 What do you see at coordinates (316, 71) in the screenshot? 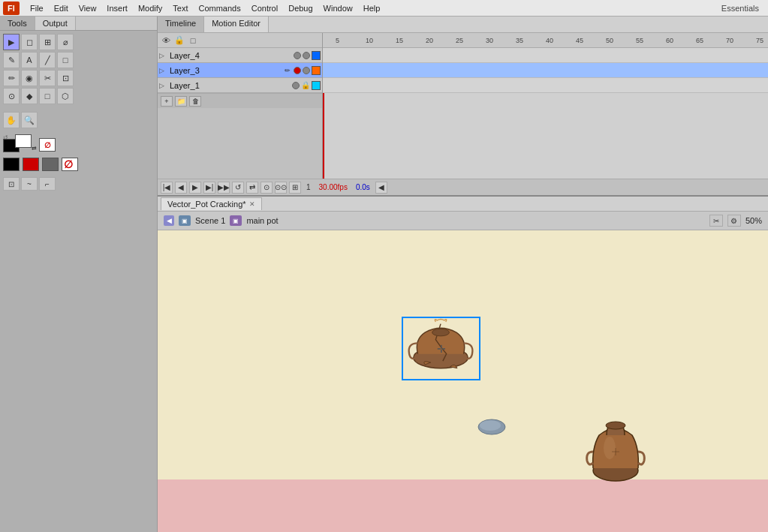
I see `layer-3-color` at bounding box center [316, 71].